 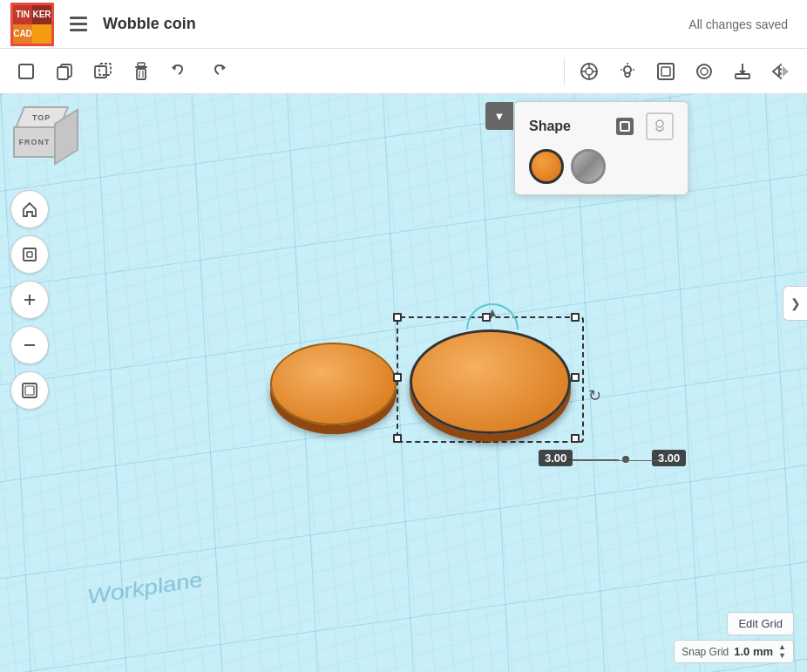 I want to click on shape-panel-header: Shape, so click(x=601, y=126).